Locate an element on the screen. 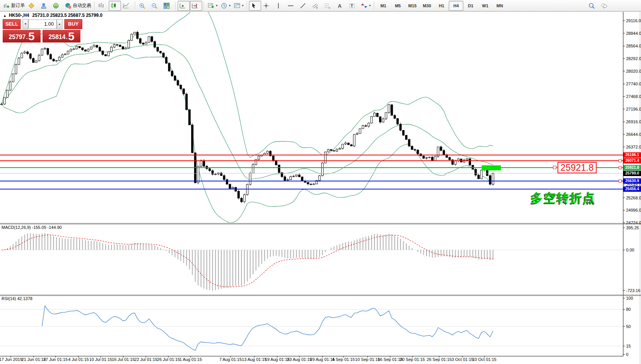 The height and width of the screenshot is (364, 641). toolbar-button-profile is located at coordinates (45, 6).